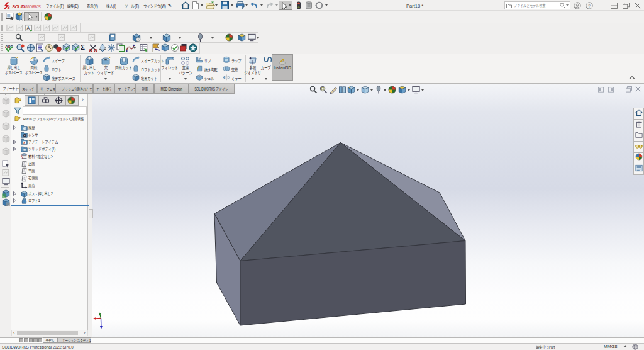 Image resolution: width=644 pixels, height=350 pixels. Describe the element at coordinates (26, 6) in the screenshot. I see `svg-text: SOLIDWORKS` at that location.